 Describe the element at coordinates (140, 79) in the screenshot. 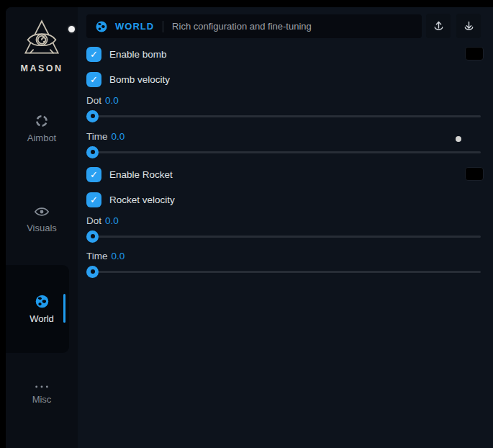

I see `checkbox-label: Bomb velocity` at that location.